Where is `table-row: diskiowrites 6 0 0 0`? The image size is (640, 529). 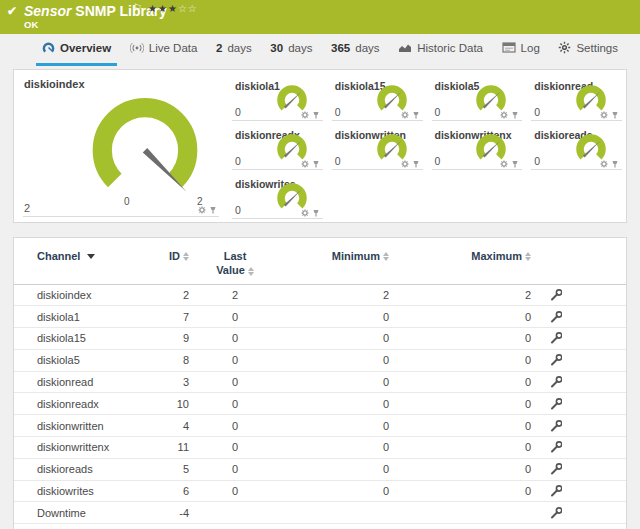
table-row: diskiowrites 6 0 0 0 is located at coordinates (320, 492).